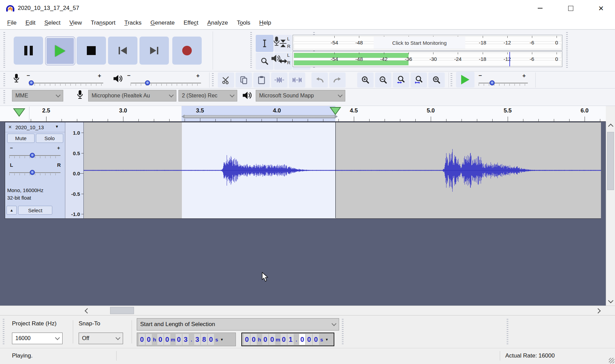  I want to click on record-button, so click(187, 51).